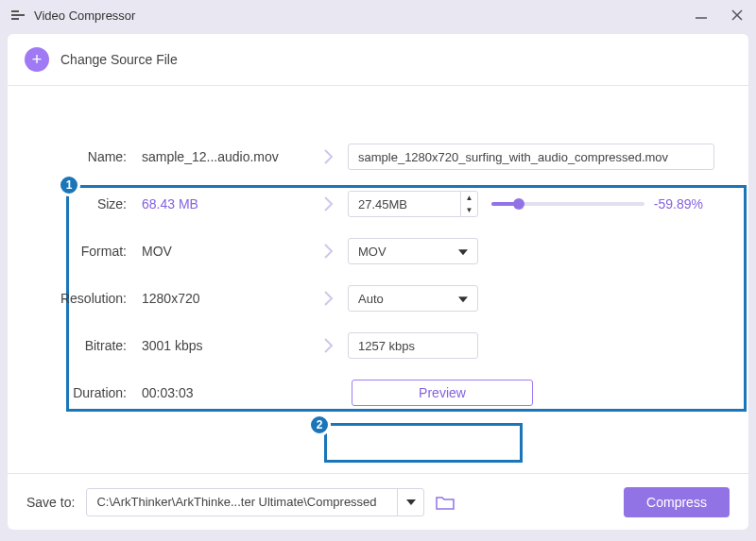 The width and height of the screenshot is (756, 541). What do you see at coordinates (69, 185) in the screenshot?
I see `annotation-badge-1: 1` at bounding box center [69, 185].